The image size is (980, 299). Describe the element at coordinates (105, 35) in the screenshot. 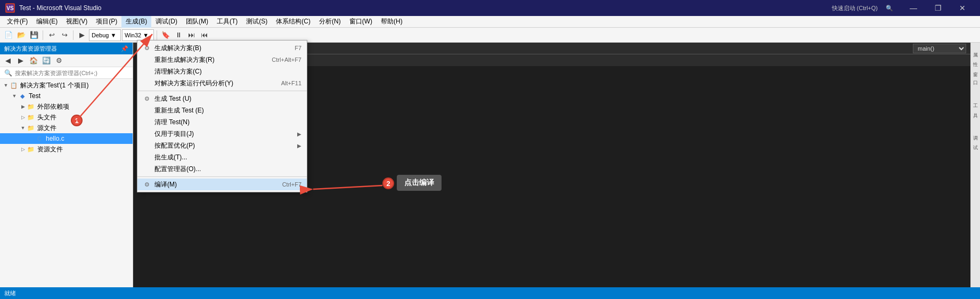

I see `debug-config-dropdown: Debug ▼` at that location.